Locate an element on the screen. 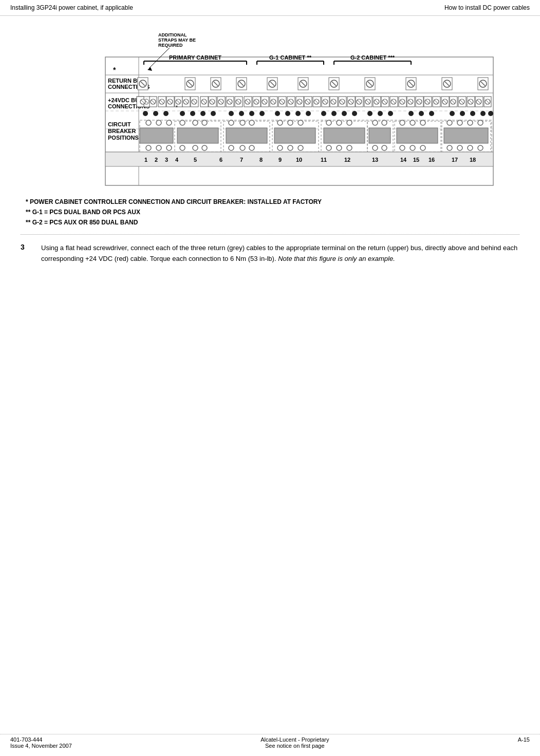  step-3-section: 3 Using a flat head screwdriver, connect… is located at coordinates (270, 254).